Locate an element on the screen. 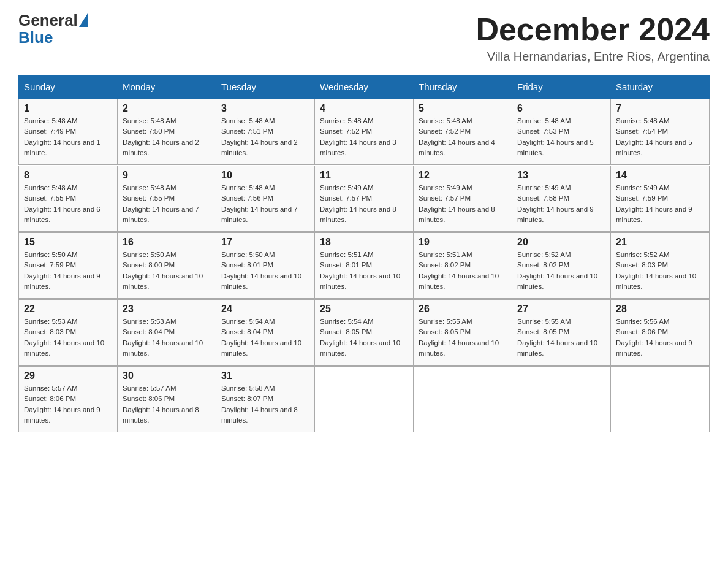  calendar-cell-day-3: 3Sunrise: 5:48 AMSunset: 7:51 PMDaylight… is located at coordinates (266, 132).